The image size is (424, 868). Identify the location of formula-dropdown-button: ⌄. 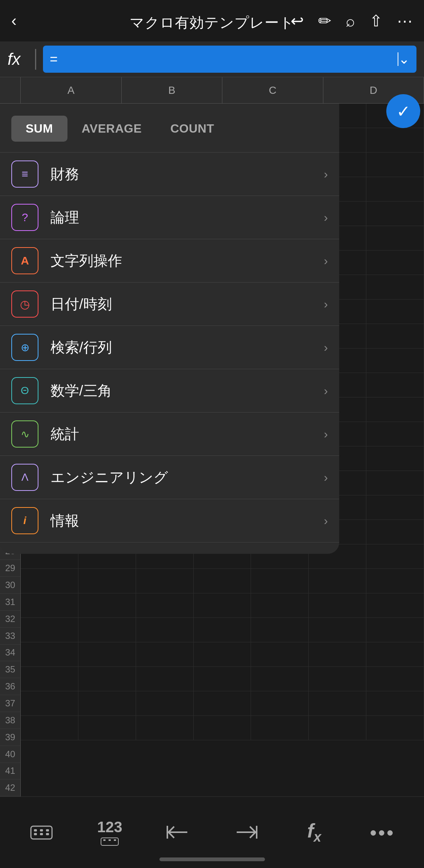
(404, 59).